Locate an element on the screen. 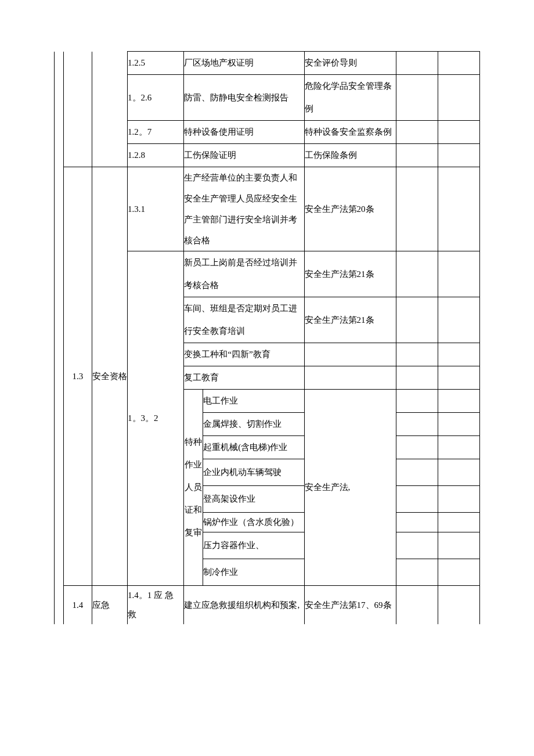 The height and width of the screenshot is (756, 534). code-cell: 1.2.5 is located at coordinates (156, 63).